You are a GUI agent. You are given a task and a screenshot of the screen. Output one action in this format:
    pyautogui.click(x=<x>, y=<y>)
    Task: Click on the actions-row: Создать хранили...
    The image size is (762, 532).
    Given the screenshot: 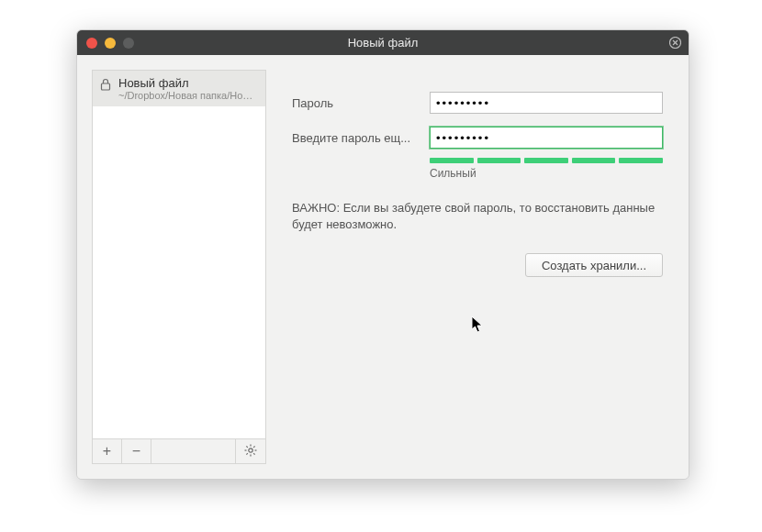 What is the action you would take?
    pyautogui.click(x=477, y=265)
    